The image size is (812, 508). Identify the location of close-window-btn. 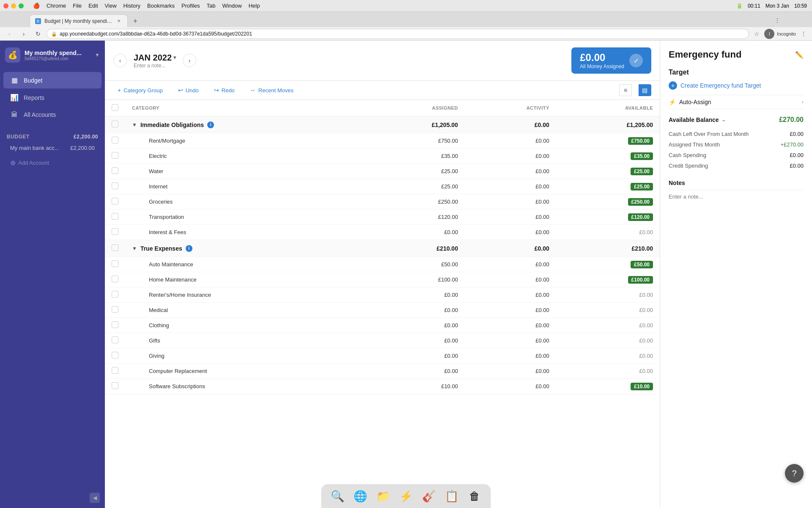
(6, 6).